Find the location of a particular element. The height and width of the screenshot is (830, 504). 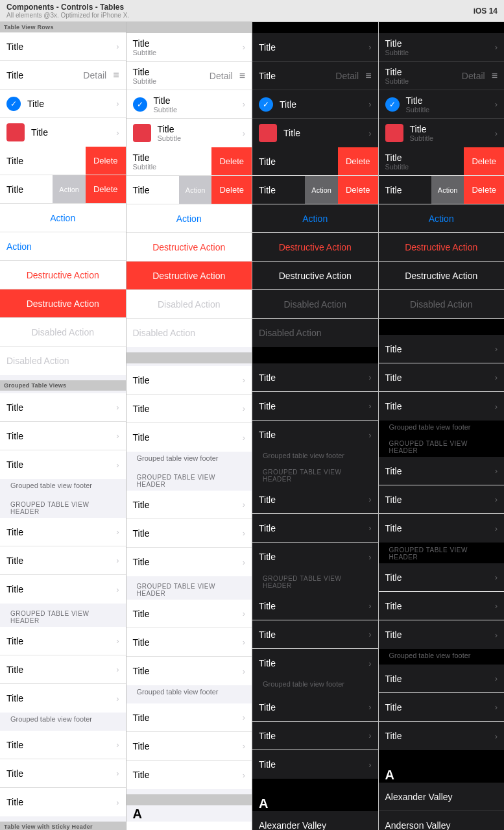

action-row-dark-destr-fill-4: Destructive Action is located at coordinates (442, 276).